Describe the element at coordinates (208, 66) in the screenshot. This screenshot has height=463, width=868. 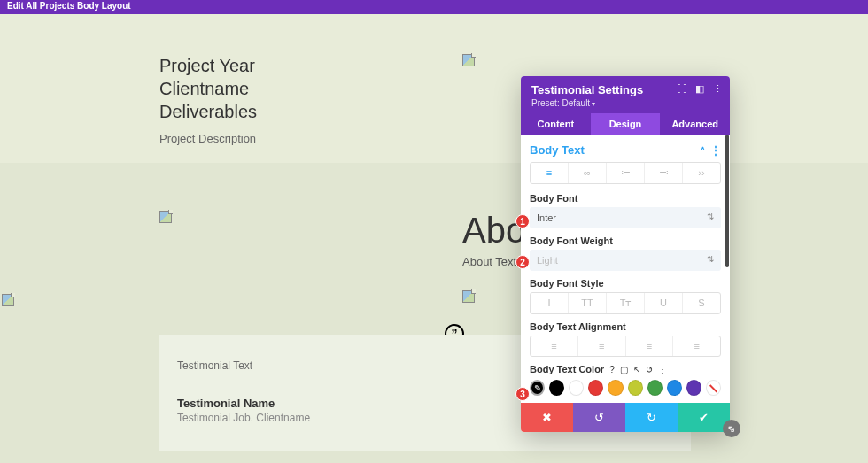
I see `project-year: Project Year` at that location.